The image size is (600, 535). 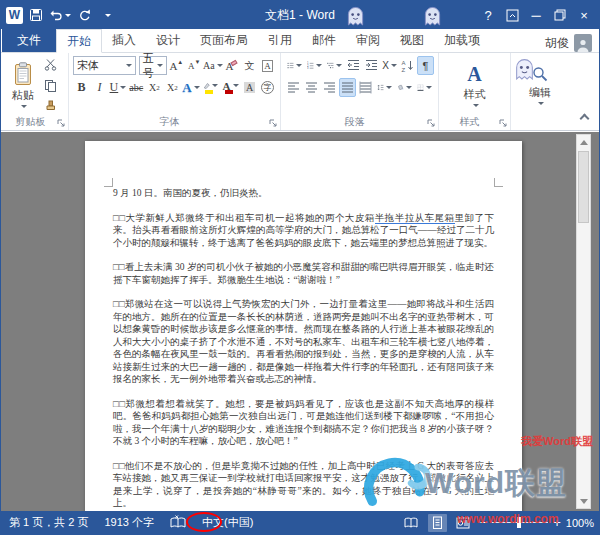 I want to click on justify-button, so click(x=348, y=88).